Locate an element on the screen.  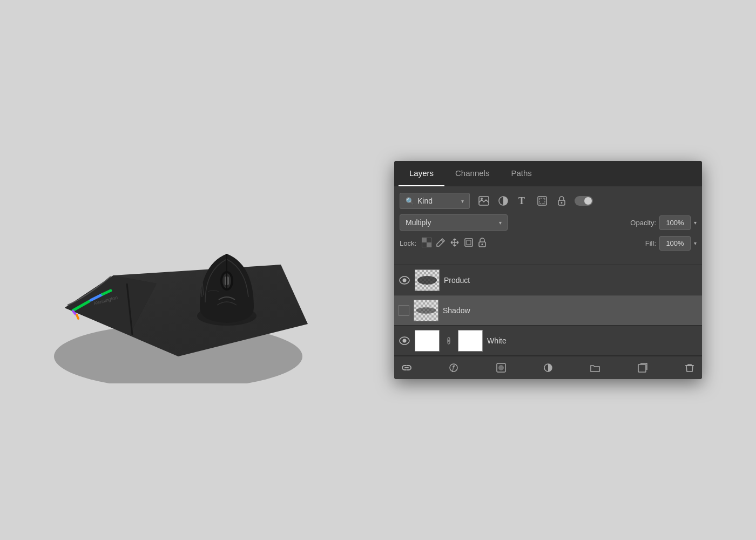
layer-link-icon is located at coordinates (449, 341).